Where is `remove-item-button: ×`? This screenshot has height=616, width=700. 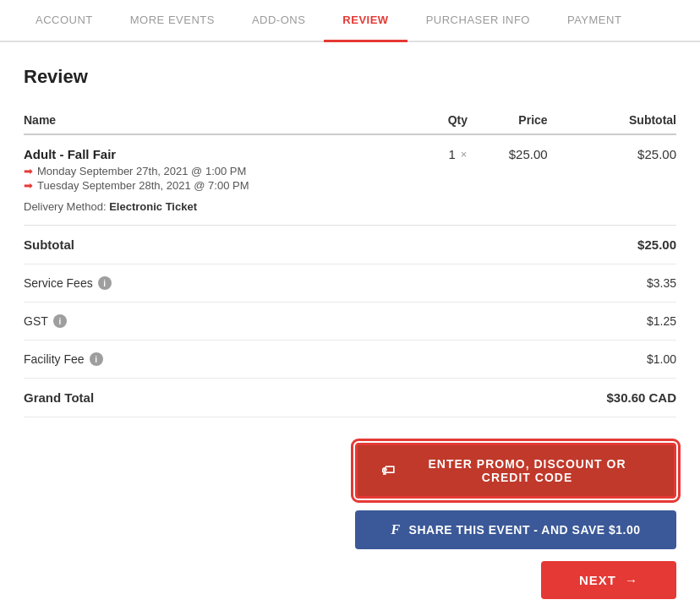 remove-item-button: × is located at coordinates (464, 154).